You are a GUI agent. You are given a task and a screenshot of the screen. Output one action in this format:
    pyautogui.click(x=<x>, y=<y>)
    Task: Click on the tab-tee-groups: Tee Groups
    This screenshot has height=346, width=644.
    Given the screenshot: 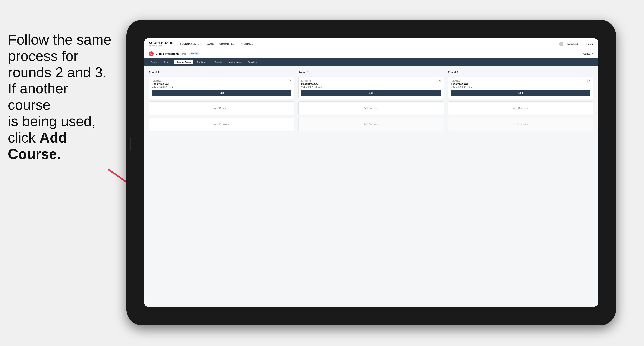 What is the action you would take?
    pyautogui.click(x=202, y=62)
    